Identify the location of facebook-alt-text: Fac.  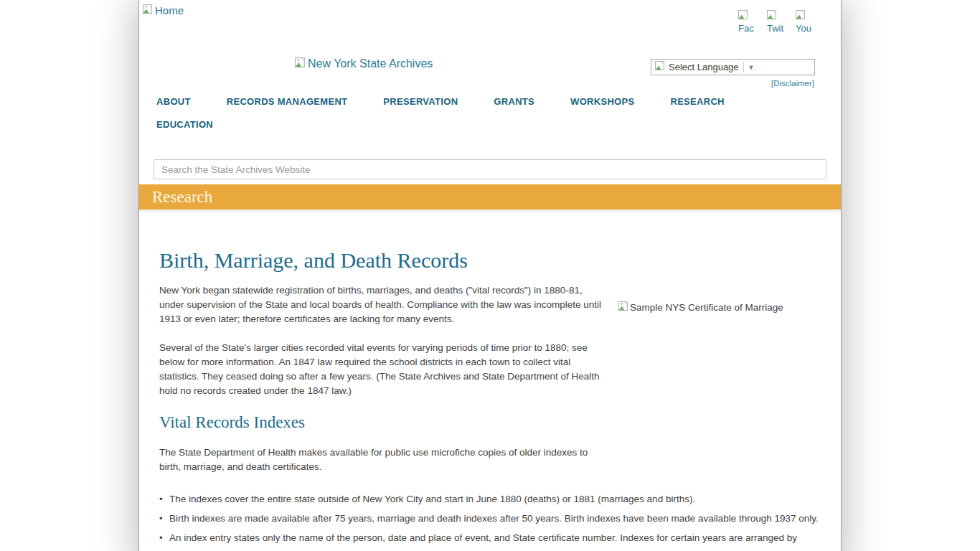
(746, 29).